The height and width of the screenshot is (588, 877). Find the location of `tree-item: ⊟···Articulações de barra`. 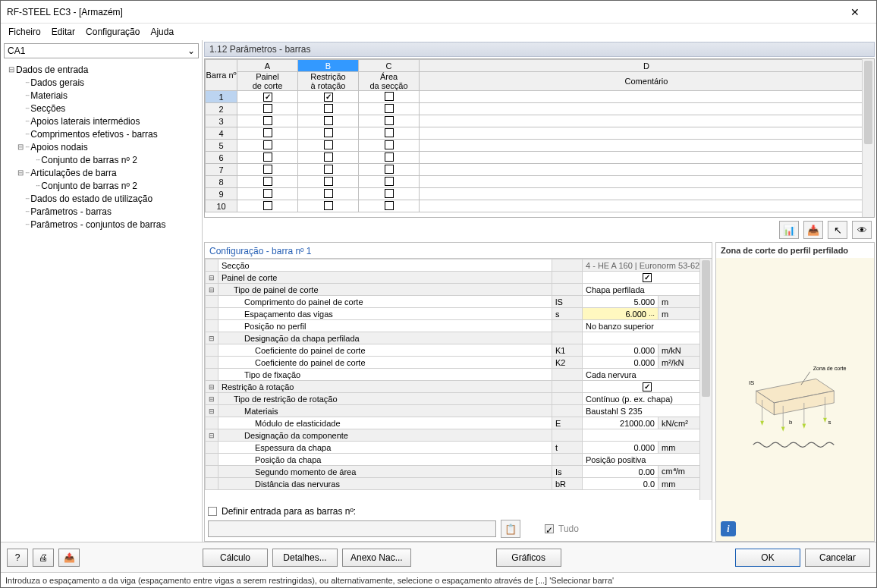

tree-item: ⊟···Articulações de barra is located at coordinates (102, 173).